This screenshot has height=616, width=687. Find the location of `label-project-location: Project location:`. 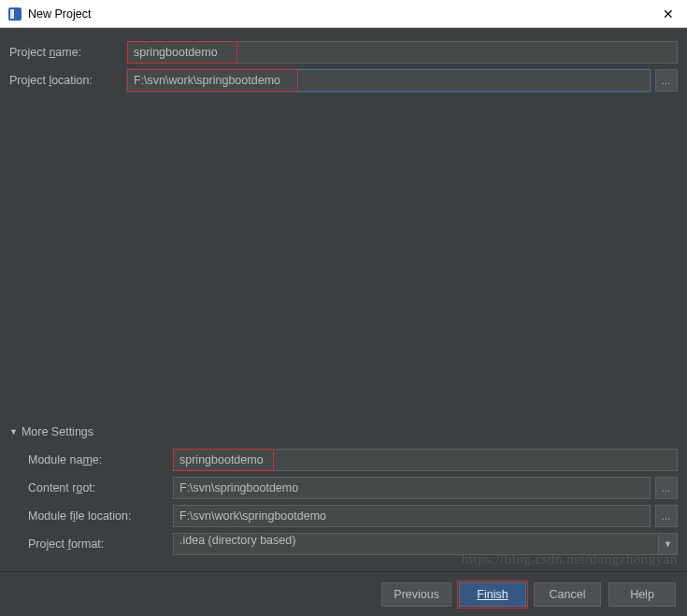

label-project-location: Project location: is located at coordinates (68, 80).